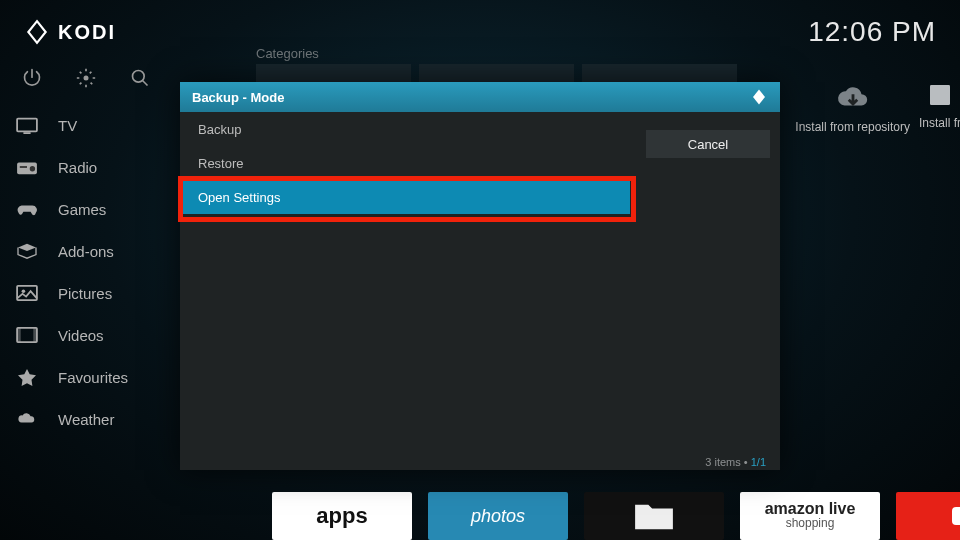 Image resolution: width=960 pixels, height=540 pixels. Describe the element at coordinates (342, 516) in the screenshot. I see `tile-apps: apps` at that location.